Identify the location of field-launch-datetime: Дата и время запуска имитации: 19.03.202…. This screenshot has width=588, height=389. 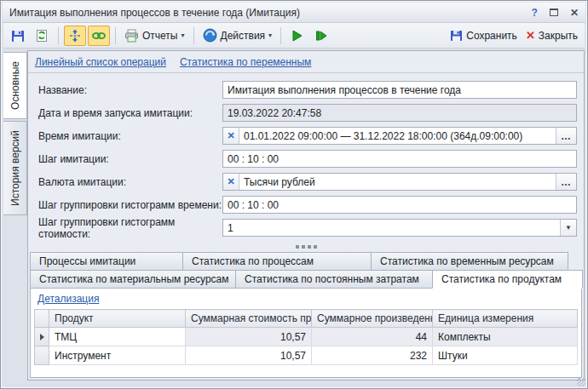
(308, 112).